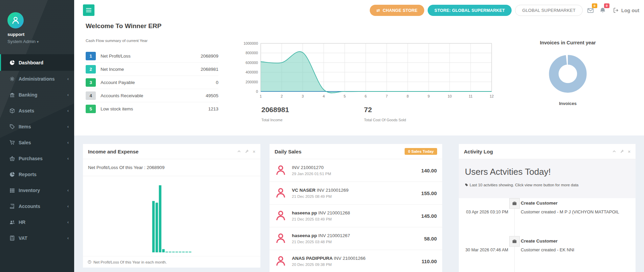 This screenshot has width=644, height=272. Describe the element at coordinates (12, 110) in the screenshot. I see `cube-icon` at that location.